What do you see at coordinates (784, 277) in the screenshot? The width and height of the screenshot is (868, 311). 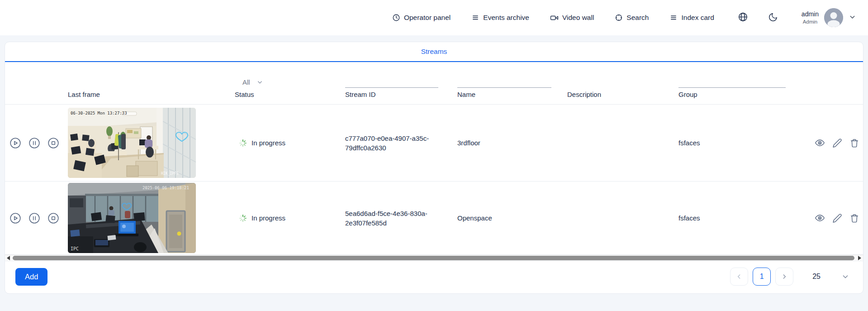 I see `next-page-button` at bounding box center [784, 277].